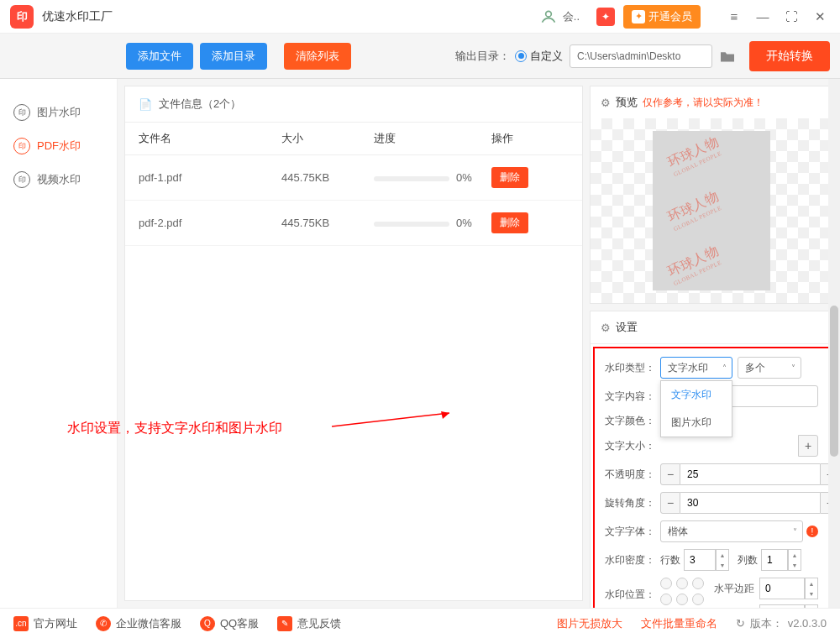 This screenshot has width=840, height=638. What do you see at coordinates (633, 447) in the screenshot?
I see `size-label: 文字大小：` at bounding box center [633, 447].